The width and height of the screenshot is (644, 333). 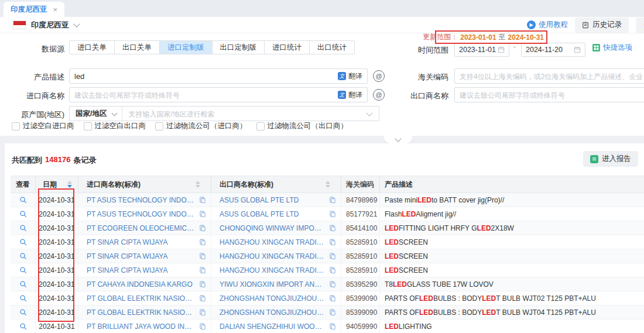 I want to click on tab-indonesia: 印度尼西亚 ×, so click(x=34, y=9).